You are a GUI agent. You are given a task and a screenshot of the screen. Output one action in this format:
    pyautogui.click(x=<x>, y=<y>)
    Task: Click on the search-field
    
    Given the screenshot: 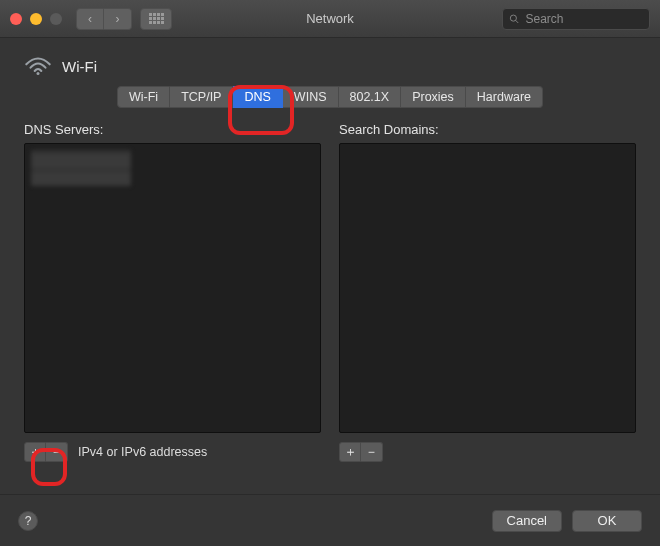 What is the action you would take?
    pyautogui.click(x=576, y=19)
    